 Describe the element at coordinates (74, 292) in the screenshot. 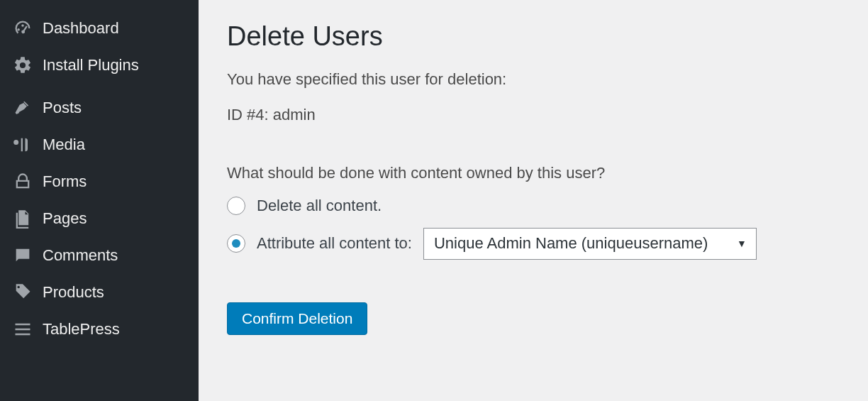

I see `sidebar-item-label: Products` at that location.